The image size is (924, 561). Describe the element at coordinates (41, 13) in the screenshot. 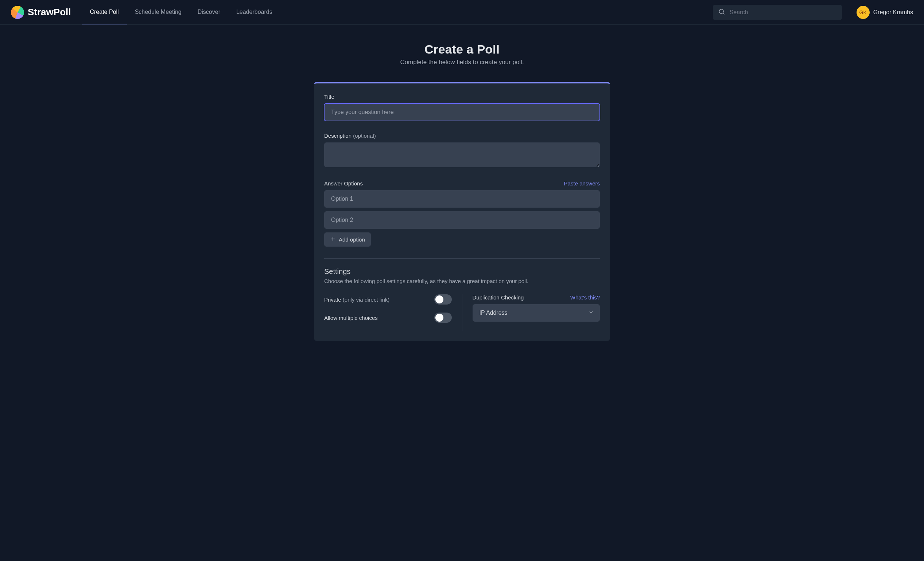

I see `logo: StrawPoll` at that location.